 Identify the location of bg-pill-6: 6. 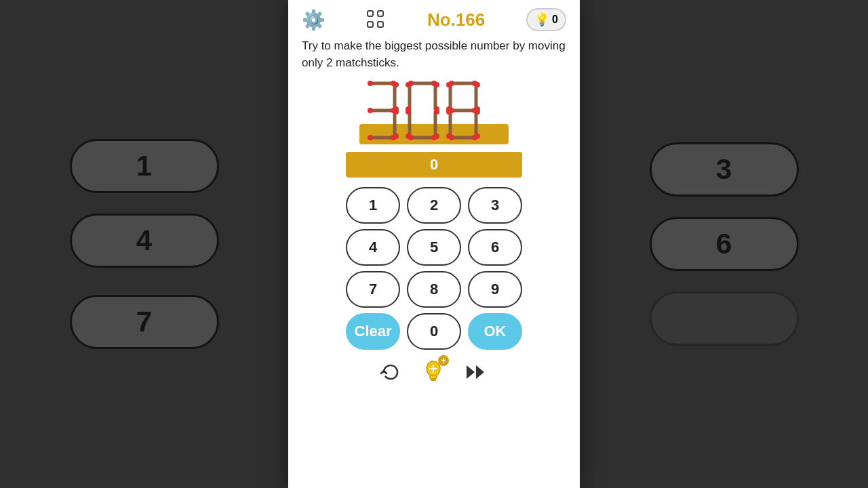
(724, 244).